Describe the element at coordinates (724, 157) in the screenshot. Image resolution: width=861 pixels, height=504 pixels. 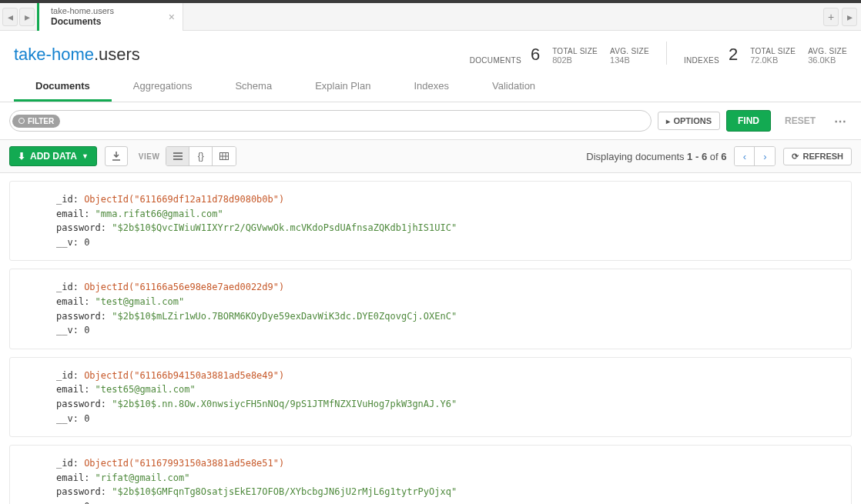
I see `display-total: 6` at that location.